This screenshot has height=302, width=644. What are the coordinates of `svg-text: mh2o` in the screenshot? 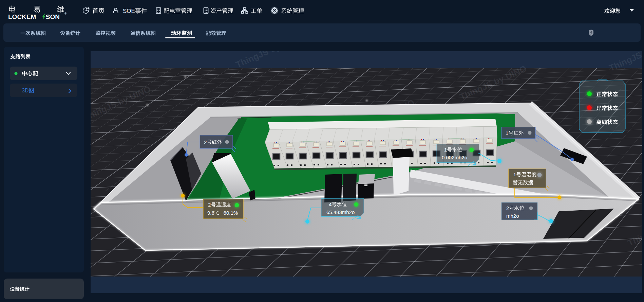 It's located at (513, 216).